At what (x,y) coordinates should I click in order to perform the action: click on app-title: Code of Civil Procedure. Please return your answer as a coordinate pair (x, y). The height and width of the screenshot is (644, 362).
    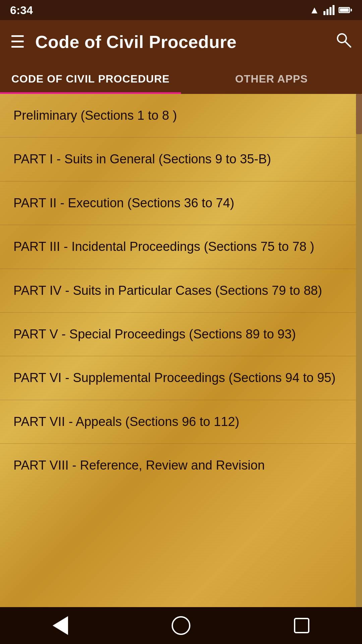
    Looking at the image, I should click on (180, 42).